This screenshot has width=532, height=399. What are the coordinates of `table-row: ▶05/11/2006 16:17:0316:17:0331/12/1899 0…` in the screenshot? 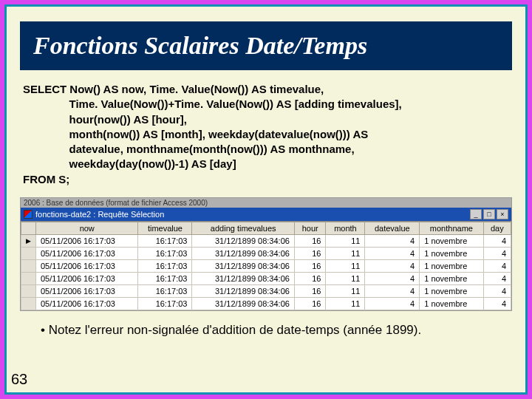 It's located at (266, 241).